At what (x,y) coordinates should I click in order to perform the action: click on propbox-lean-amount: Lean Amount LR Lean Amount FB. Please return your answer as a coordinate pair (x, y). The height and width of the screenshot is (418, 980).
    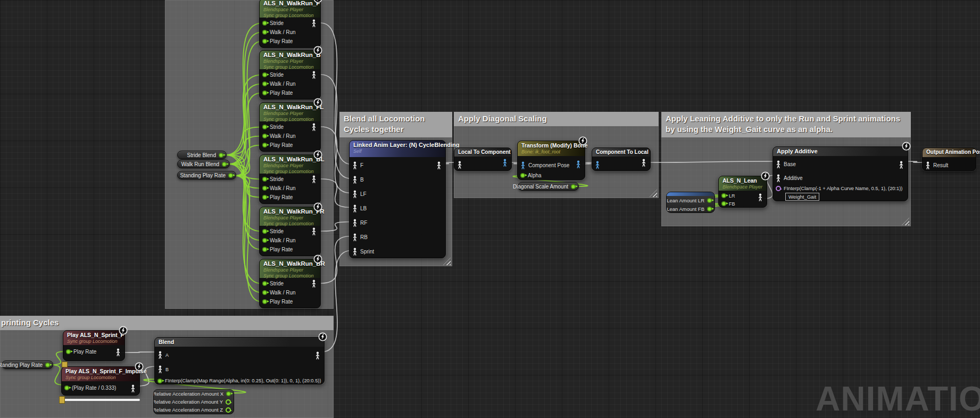
    Looking at the image, I should click on (691, 202).